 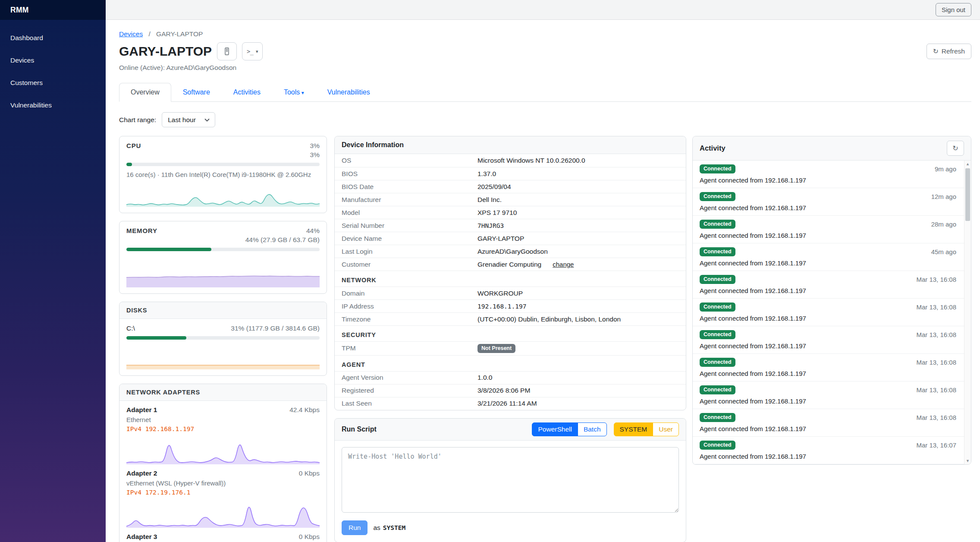 I want to click on breadcrumb-current: GARY-LAPTOP, so click(x=179, y=34).